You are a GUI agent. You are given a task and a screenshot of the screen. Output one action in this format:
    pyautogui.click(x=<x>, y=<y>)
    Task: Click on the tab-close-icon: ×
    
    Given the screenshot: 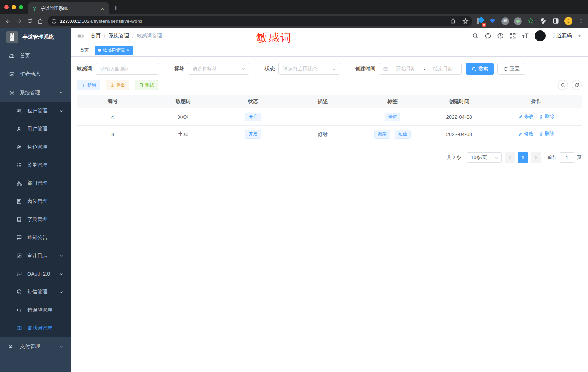 What is the action you would take?
    pyautogui.click(x=102, y=9)
    